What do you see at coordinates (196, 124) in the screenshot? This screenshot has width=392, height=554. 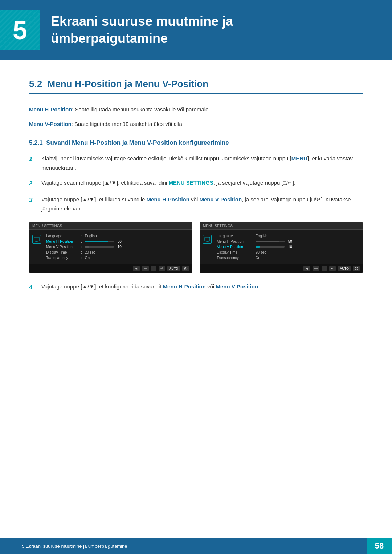 I see `intro-para-2: Menu V-Position: Saate liigutada menüü a…` at bounding box center [196, 124].